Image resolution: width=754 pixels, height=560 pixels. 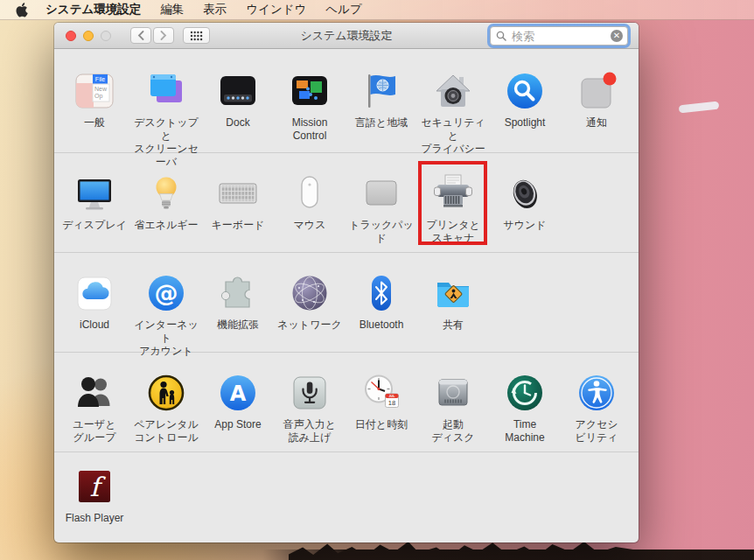 What do you see at coordinates (597, 122) in the screenshot?
I see `pref-item-label: 通知` at bounding box center [597, 122].